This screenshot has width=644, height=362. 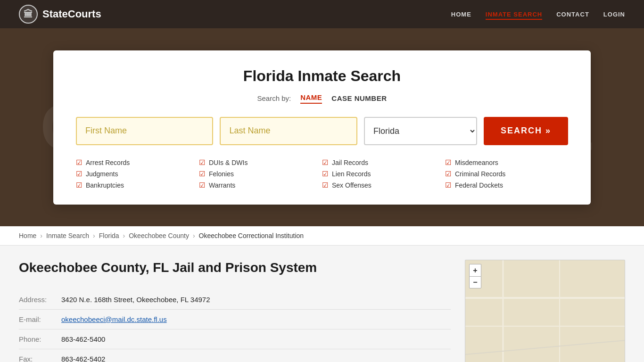 What do you see at coordinates (144, 131) in the screenshot?
I see `first-name-input` at bounding box center [144, 131].